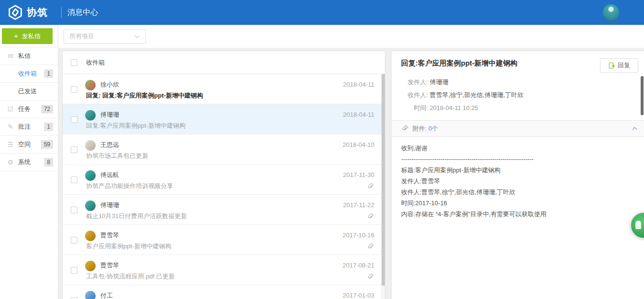  I want to click on detail-body-line: ----------------------------------------…, so click(518, 159).